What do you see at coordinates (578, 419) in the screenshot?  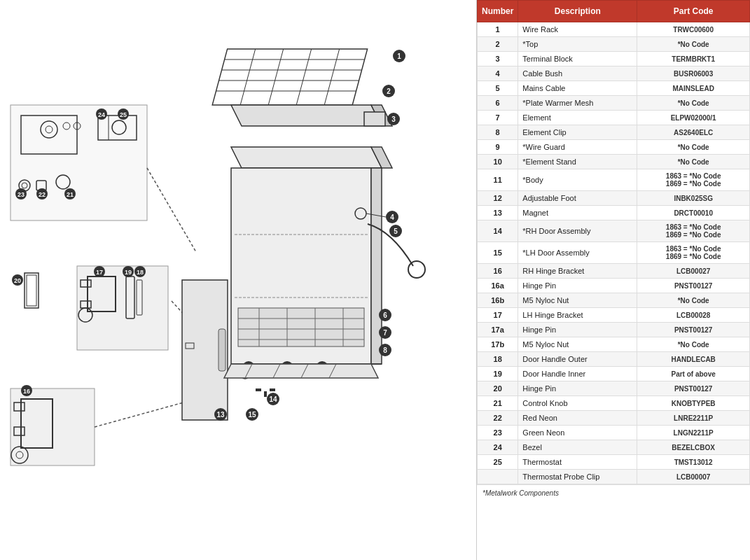 I see `row-description: Red Neon` at bounding box center [578, 419].